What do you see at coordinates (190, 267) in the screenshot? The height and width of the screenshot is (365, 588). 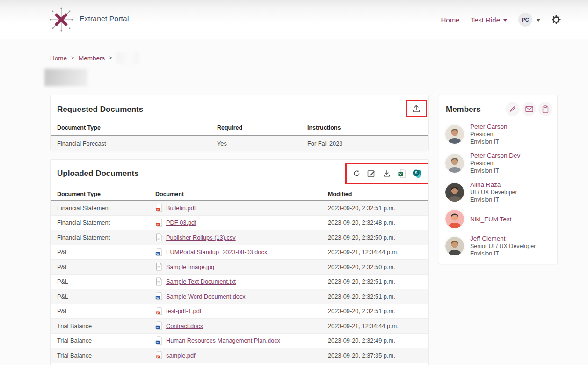 I see `document-link: Sample Image.jpg` at bounding box center [190, 267].